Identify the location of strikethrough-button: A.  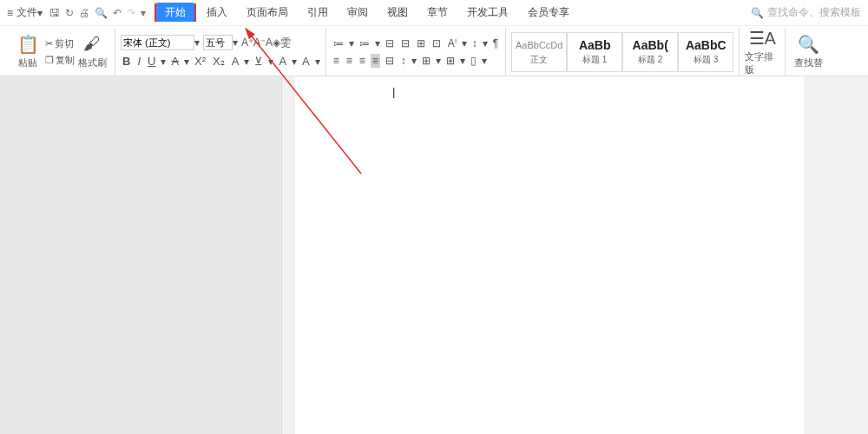
(175, 61).